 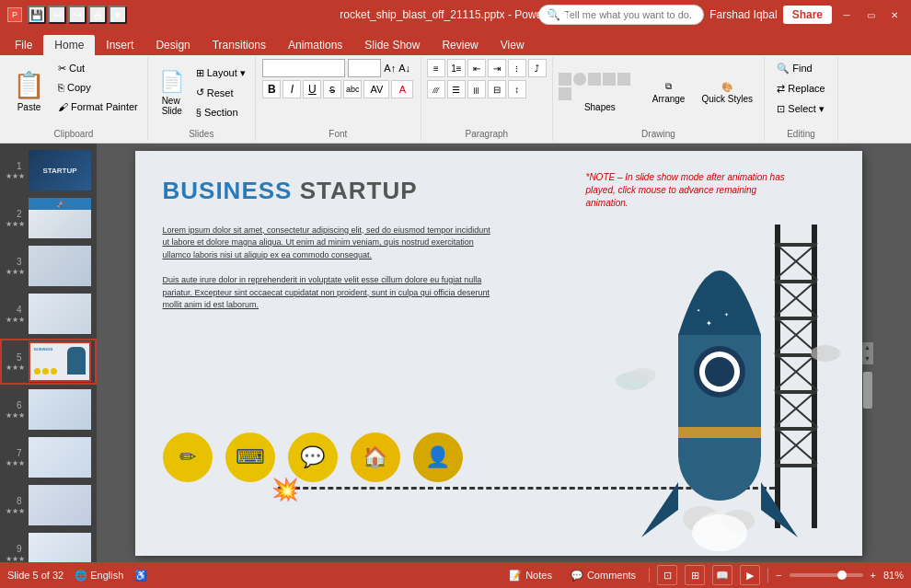 What do you see at coordinates (48, 547) in the screenshot?
I see `slide-thumb-9: 9 ★★★` at bounding box center [48, 547].